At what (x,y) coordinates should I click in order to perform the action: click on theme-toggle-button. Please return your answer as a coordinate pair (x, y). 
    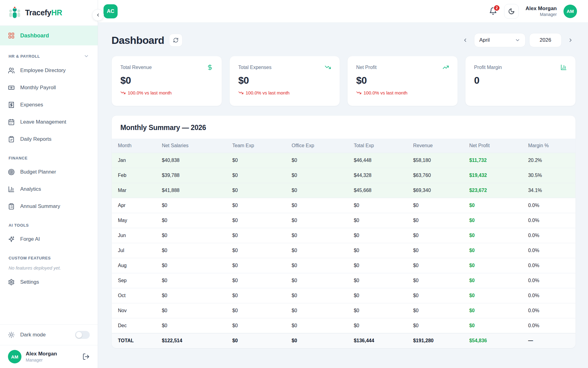
    Looking at the image, I should click on (511, 11).